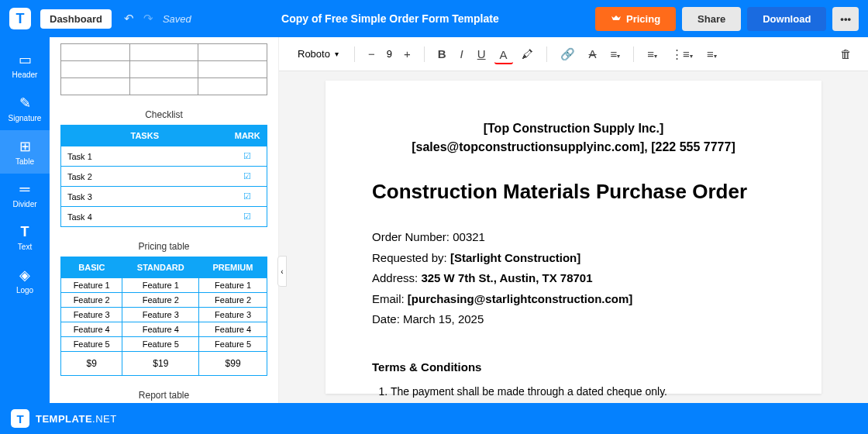 The image size is (868, 434). Describe the element at coordinates (25, 281) in the screenshot. I see `sidebar-item-logo: ◈Logo` at that location.